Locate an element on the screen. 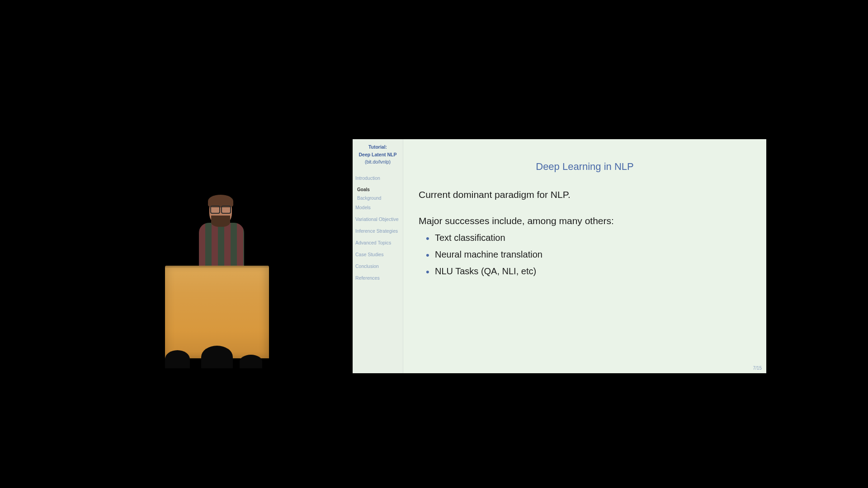 This screenshot has height=488, width=868. slide-paragraph-2: Major successes include, among many othe… is located at coordinates (585, 221).